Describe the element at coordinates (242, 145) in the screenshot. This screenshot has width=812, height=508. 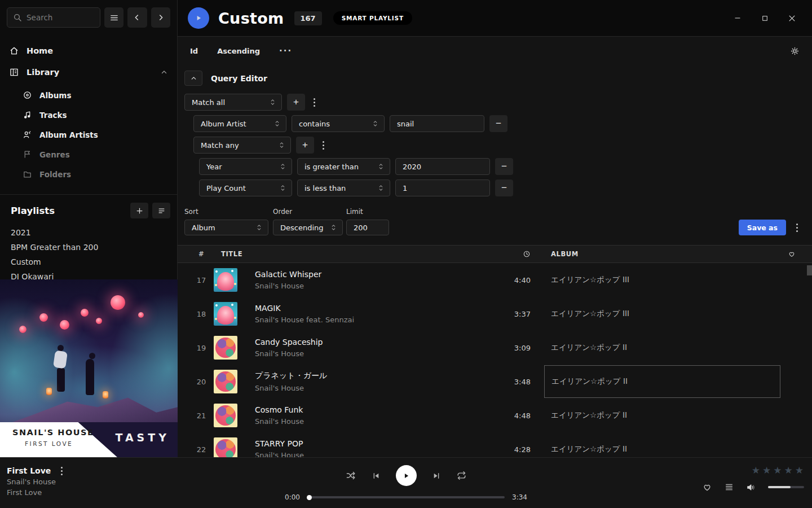
I see `match-type-select: Match any` at that location.